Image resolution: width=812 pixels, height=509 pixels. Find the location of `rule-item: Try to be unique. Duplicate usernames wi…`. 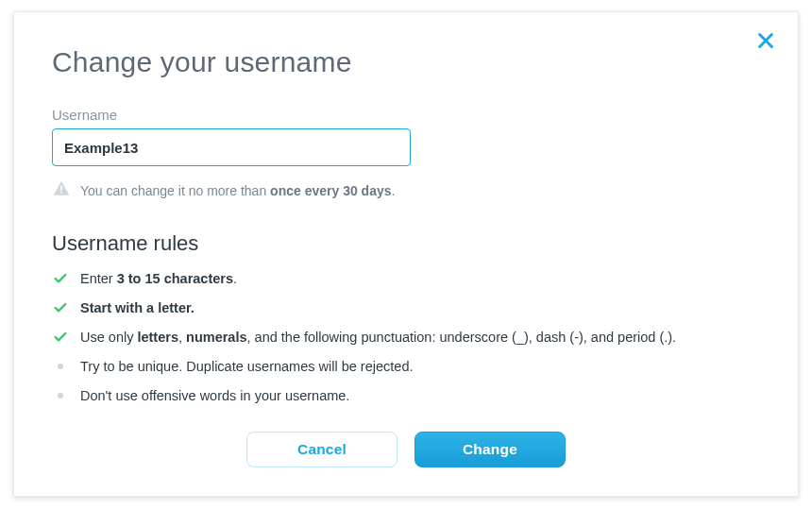

rule-item: Try to be unique. Duplicate usernames wi… is located at coordinates (406, 366).